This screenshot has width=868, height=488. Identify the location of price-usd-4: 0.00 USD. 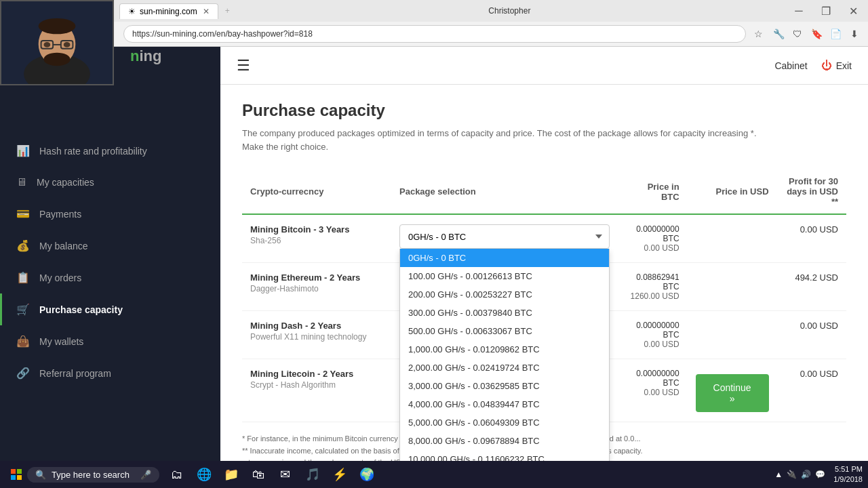
(655, 392).